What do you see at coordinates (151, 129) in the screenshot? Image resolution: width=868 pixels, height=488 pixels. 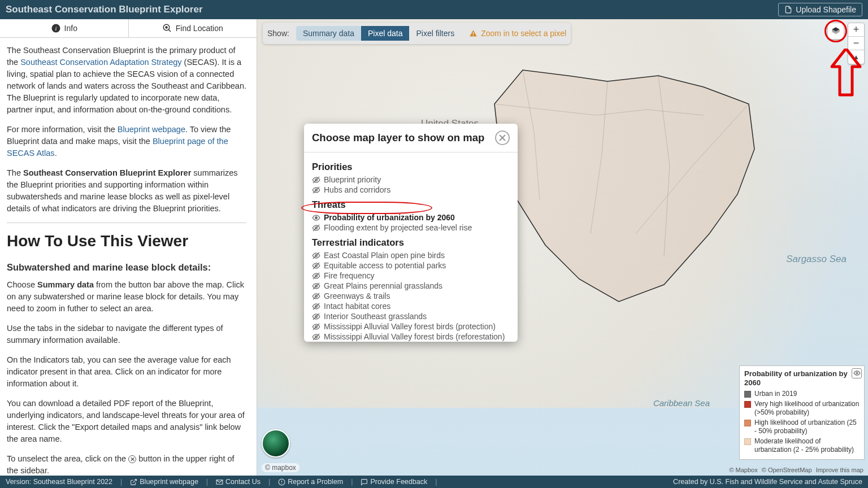 I see `link-blueprint-webpage: Blueprint webpage` at bounding box center [151, 129].